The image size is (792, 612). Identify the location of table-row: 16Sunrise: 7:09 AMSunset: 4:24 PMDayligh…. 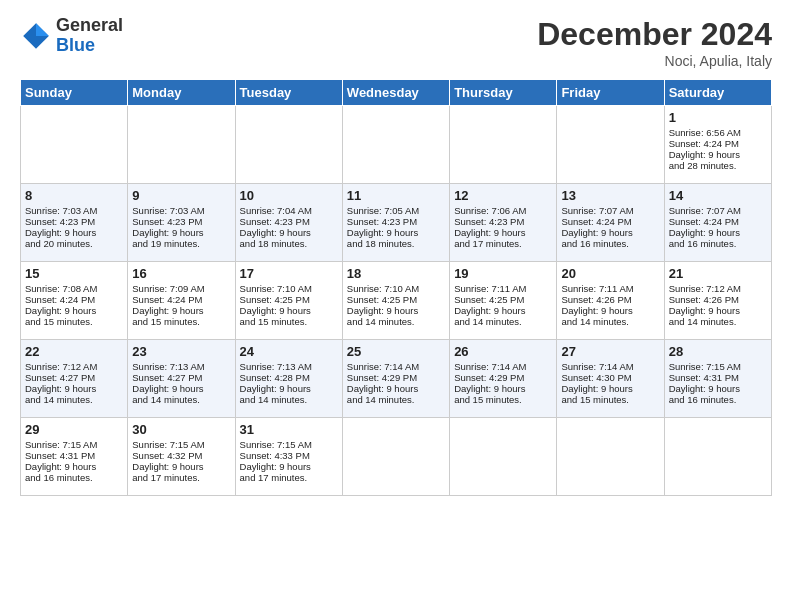
(182, 301).